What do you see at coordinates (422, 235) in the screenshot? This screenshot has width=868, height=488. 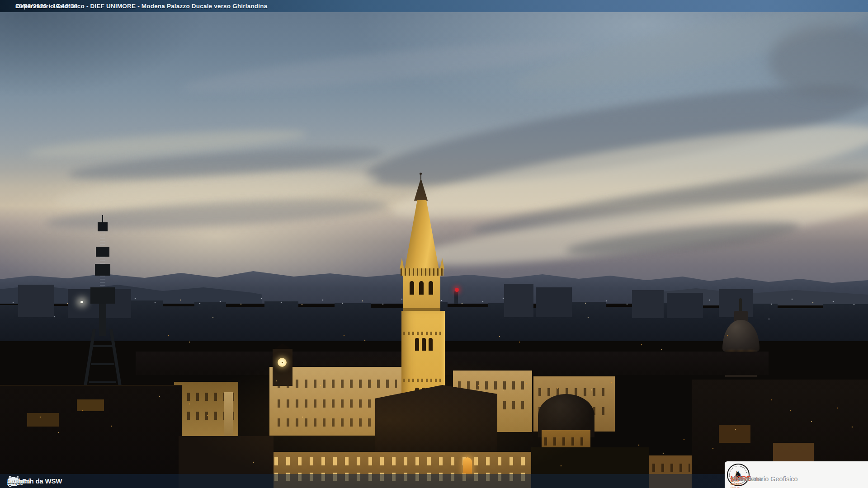 I see `tower-spire` at bounding box center [422, 235].